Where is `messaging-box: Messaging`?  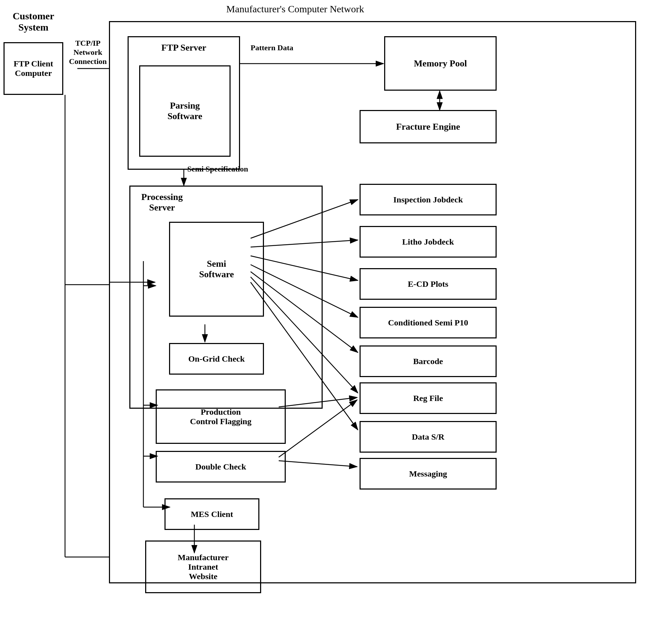 messaging-box: Messaging is located at coordinates (428, 474).